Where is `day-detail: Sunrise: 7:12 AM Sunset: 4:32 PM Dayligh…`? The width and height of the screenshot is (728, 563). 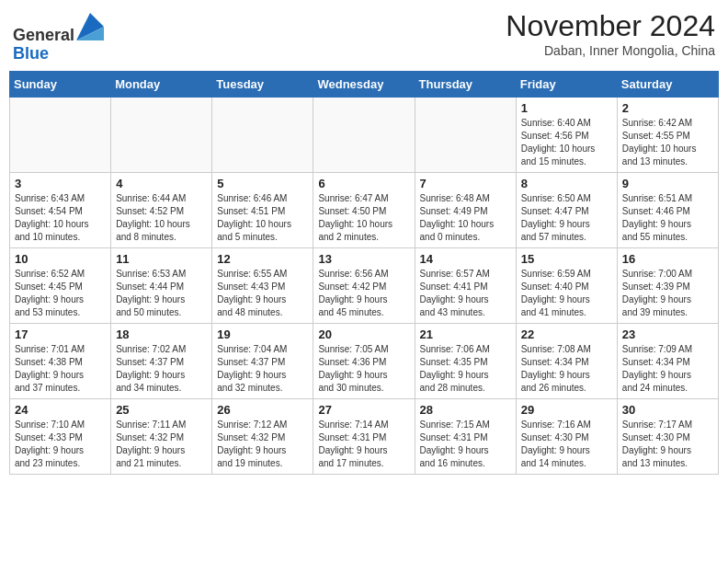 day-detail: Sunrise: 7:12 AM Sunset: 4:32 PM Dayligh… is located at coordinates (263, 444).